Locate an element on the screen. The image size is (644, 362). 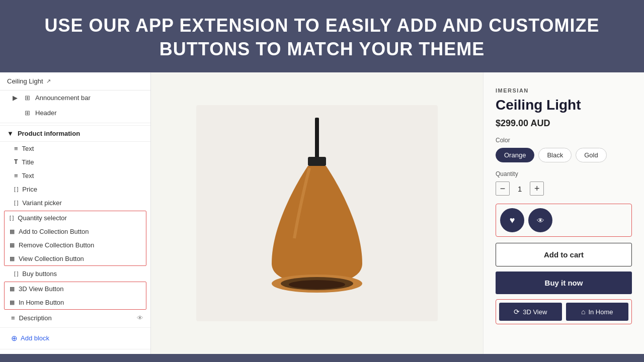
bracket-icon-2: [ ] is located at coordinates (16, 203).